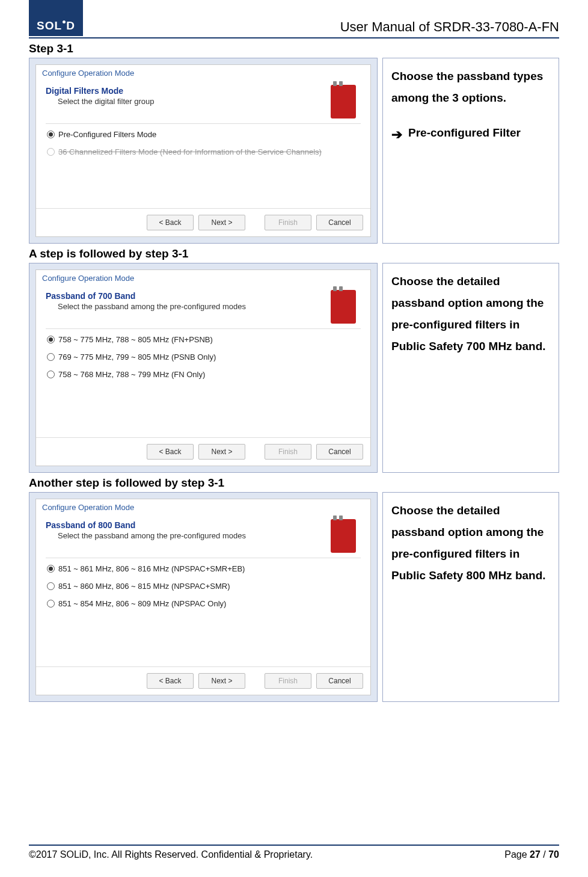 The width and height of the screenshot is (588, 877). What do you see at coordinates (294, 852) in the screenshot?
I see `page-footer: ©2017 SOLiD, Inc. All Rights Reserved. C…` at bounding box center [294, 852].